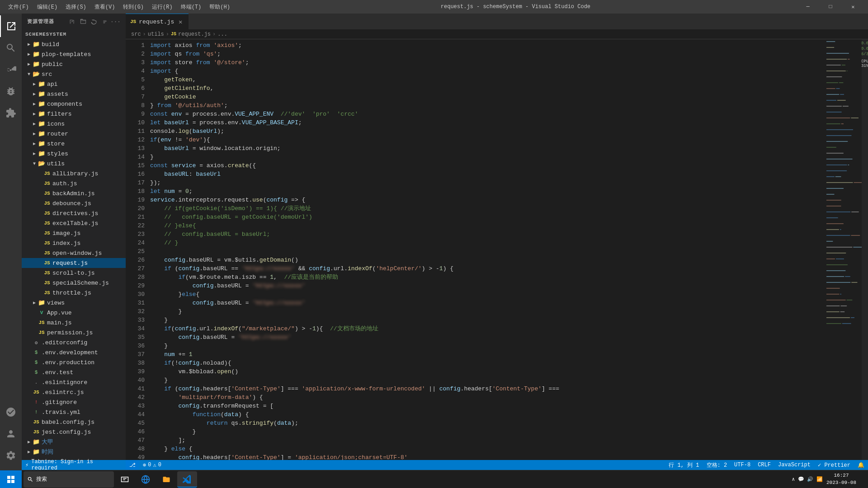 This screenshot has height=488, width=868. I want to click on activity-scm, so click(11, 70).